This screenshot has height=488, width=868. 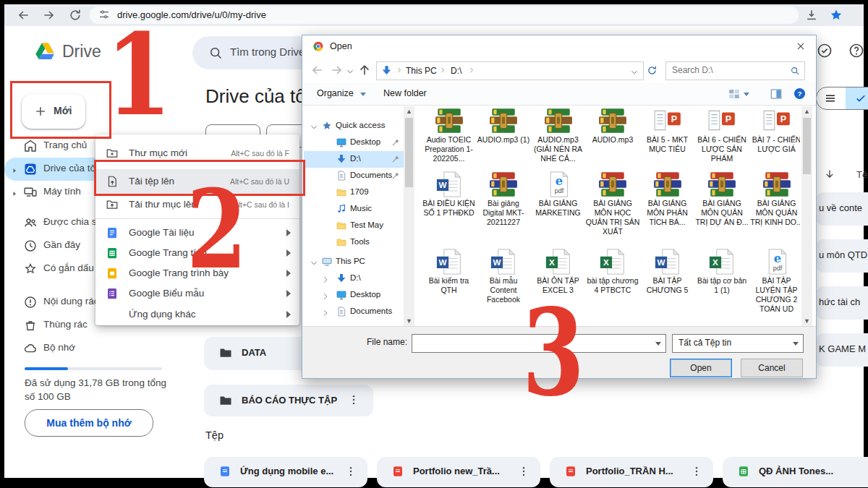 What do you see at coordinates (448, 194) in the screenshot?
I see `file-item: WBÀI ĐIỀU KIỆN SỐ 1 PTHĐKD` at bounding box center [448, 194].